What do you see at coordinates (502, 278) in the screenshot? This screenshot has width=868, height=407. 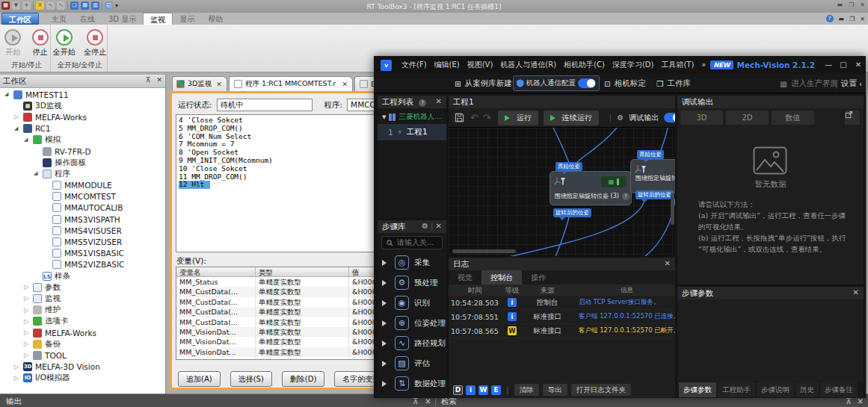 I see `log-tab-控制台: 控制台` at bounding box center [502, 278].